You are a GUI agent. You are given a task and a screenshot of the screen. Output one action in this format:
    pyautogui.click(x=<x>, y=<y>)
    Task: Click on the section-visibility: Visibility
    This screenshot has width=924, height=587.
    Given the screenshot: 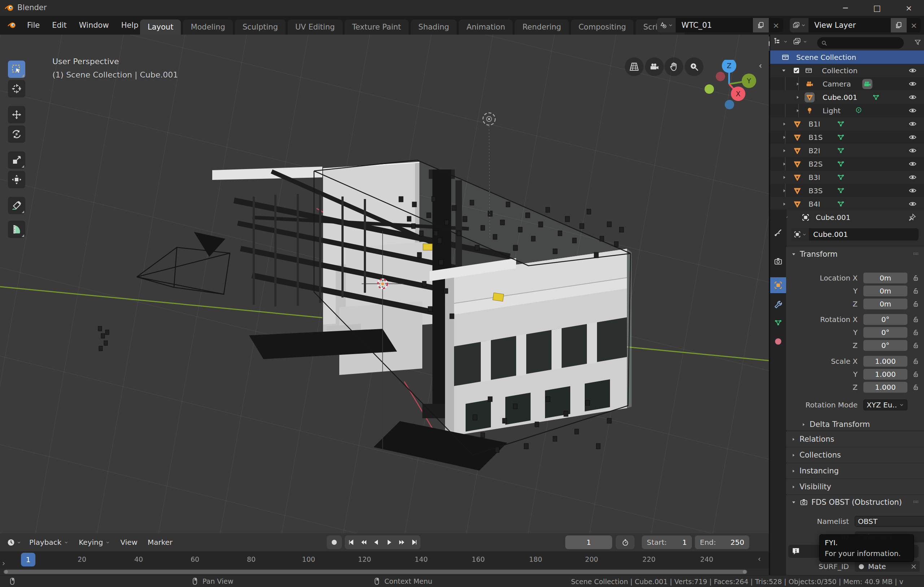 What is the action you would take?
    pyautogui.click(x=855, y=487)
    